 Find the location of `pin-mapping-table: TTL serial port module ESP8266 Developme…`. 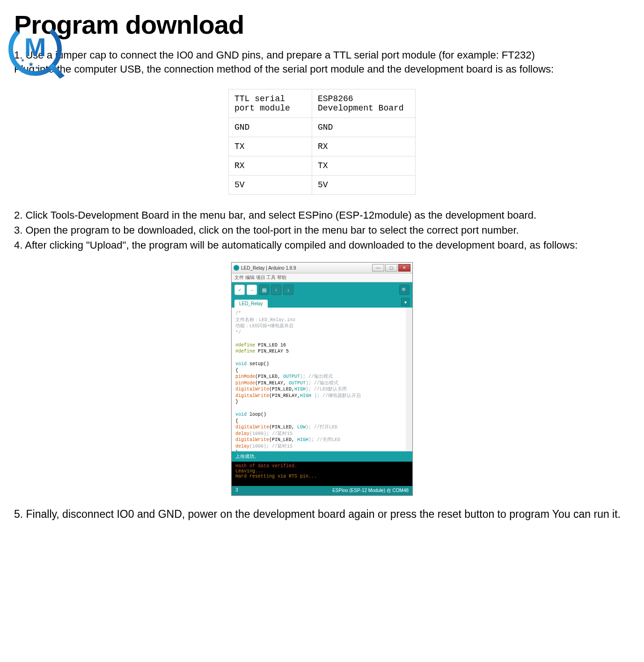

pin-mapping-table: TTL serial port module ESP8266 Developme… is located at coordinates (322, 142).